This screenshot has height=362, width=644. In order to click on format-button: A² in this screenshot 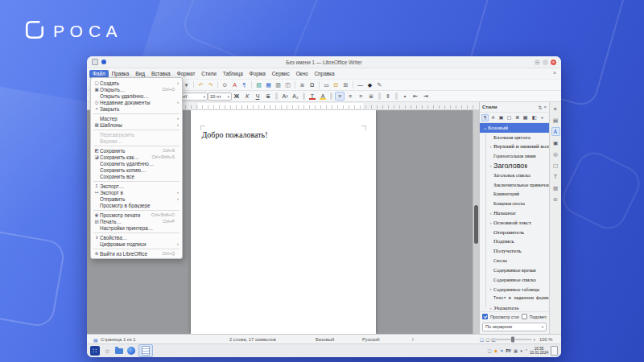, I will do `click(285, 97)`.